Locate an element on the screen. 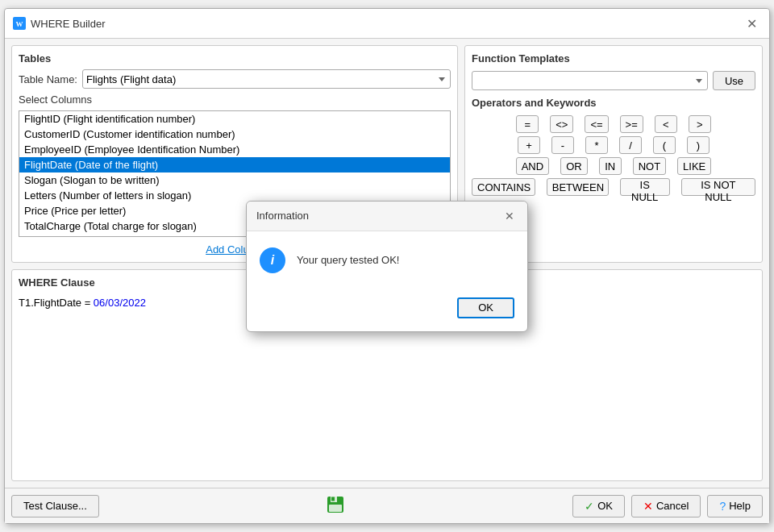 The height and width of the screenshot is (532, 774). dialog-title: Information is located at coordinates (282, 216).